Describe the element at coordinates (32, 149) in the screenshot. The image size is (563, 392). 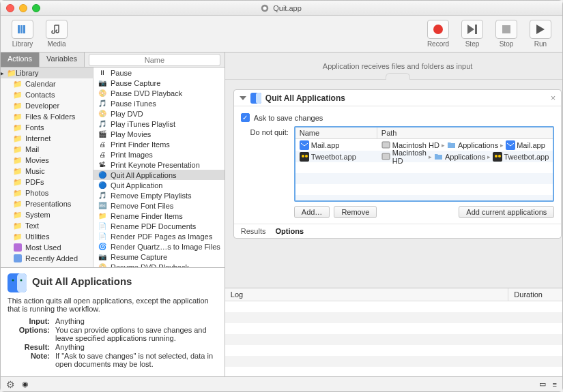
I see `sidebar-item-label: Mail` at that location.